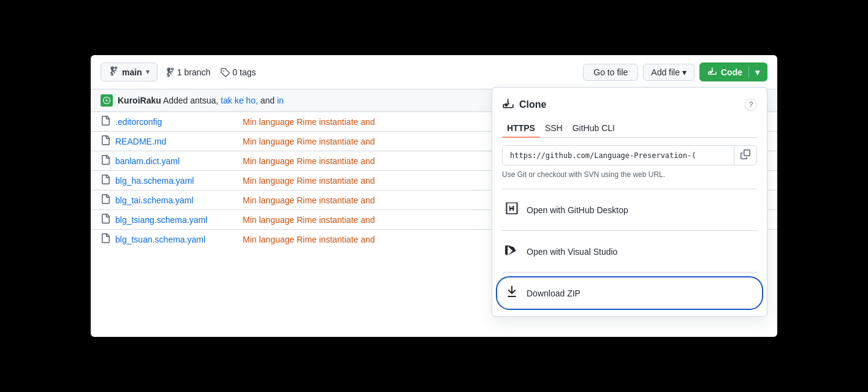 Image resolution: width=868 pixels, height=392 pixels. Describe the element at coordinates (177, 181) in the screenshot. I see `file-name: blg_ha.schema.yaml` at that location.